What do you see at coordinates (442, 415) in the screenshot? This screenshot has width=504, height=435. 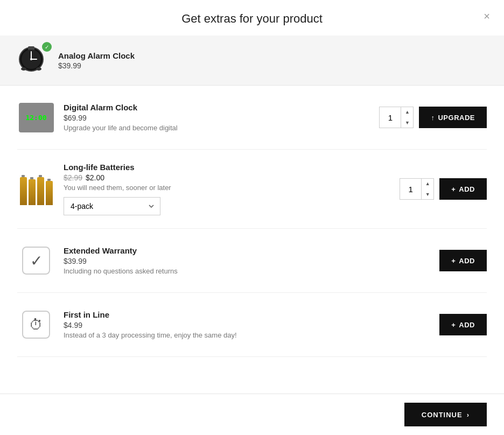 I see `continue-button-label: CONTINUE` at bounding box center [442, 415].